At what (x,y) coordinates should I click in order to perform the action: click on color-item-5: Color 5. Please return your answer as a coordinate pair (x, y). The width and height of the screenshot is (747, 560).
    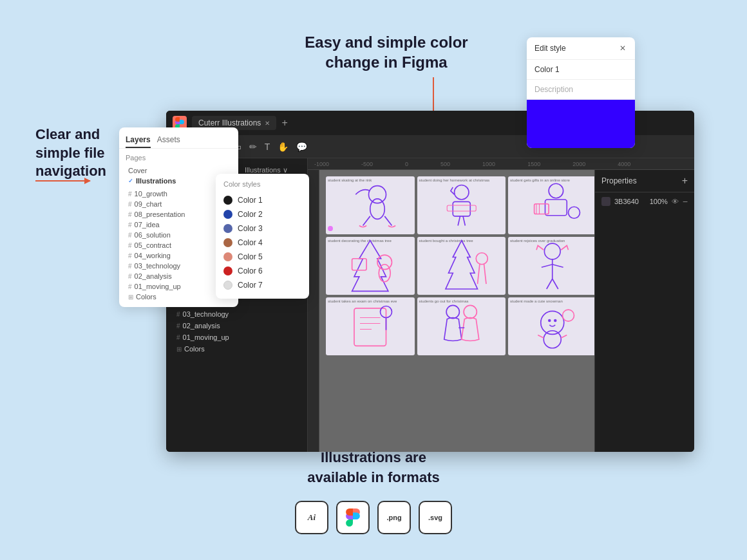
    Looking at the image, I should click on (263, 257).